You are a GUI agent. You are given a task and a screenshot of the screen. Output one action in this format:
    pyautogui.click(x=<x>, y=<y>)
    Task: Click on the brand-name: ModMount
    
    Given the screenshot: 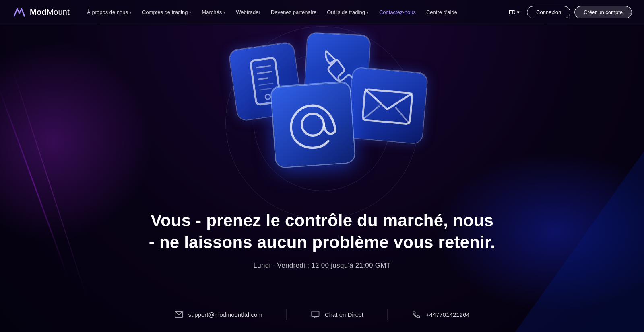 What is the action you would take?
    pyautogui.click(x=50, y=12)
    